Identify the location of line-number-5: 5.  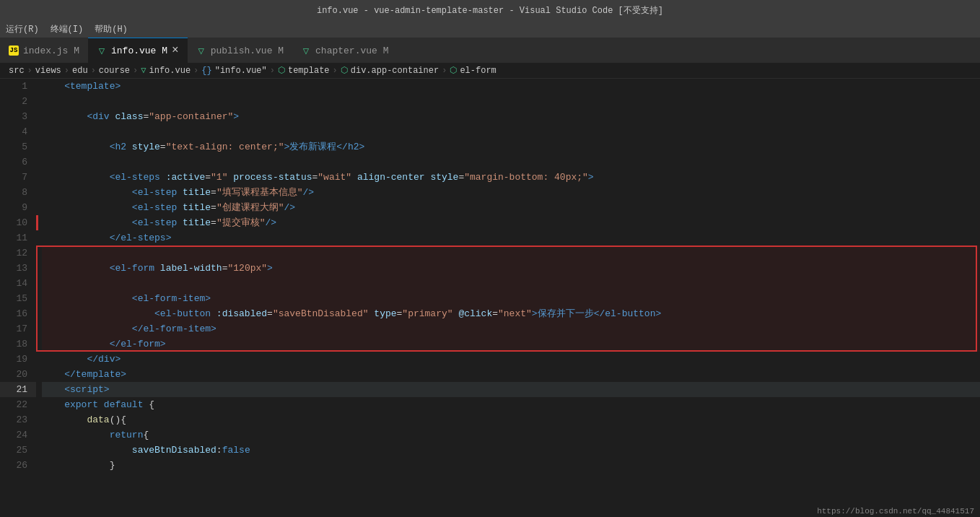
(18, 147).